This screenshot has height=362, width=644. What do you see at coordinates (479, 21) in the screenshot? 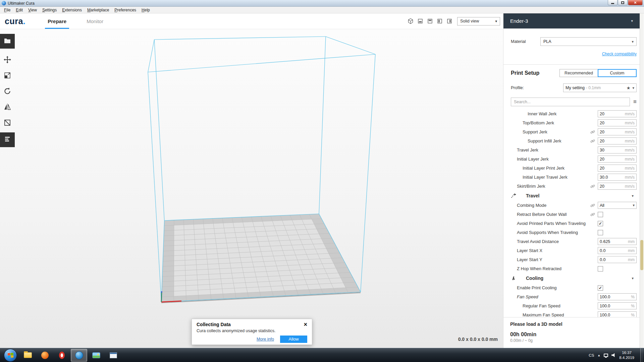
I see `view-mode-select: Solid view ▾` at bounding box center [479, 21].